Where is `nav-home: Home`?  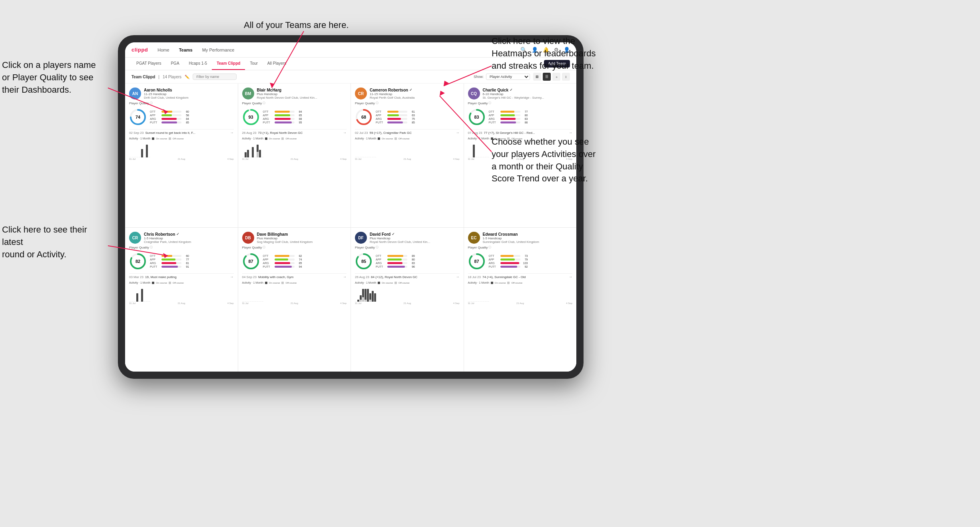
nav-home: Home is located at coordinates (163, 50).